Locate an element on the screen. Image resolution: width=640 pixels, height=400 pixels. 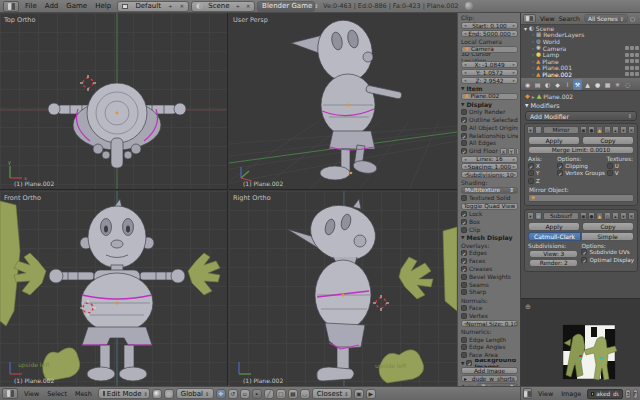
screen-layout-selector: Default + ✕ is located at coordinates (153, 6).